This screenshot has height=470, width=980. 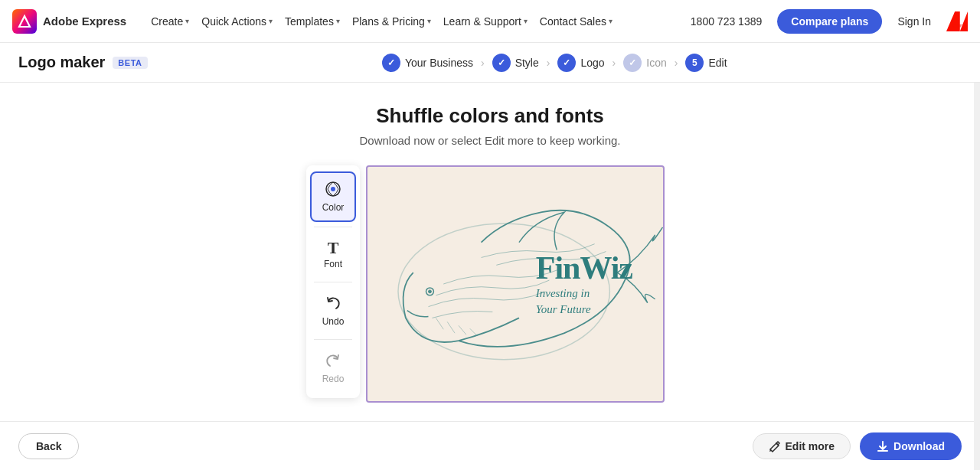 What do you see at coordinates (554, 63) in the screenshot?
I see `breadcrumb: ✓ Your Business › ✓ Style › ✓ Logo › ✓ I…` at bounding box center [554, 63].